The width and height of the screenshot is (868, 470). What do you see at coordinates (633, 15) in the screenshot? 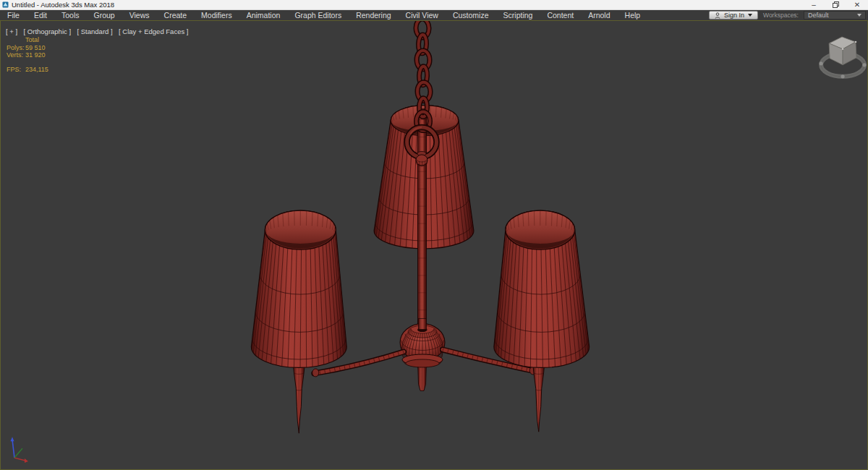
I see `menu-item-help: Help` at bounding box center [633, 15].